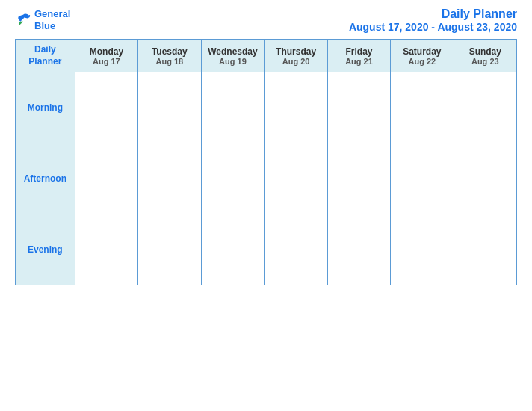  I want to click on evening-wednesday, so click(233, 250).